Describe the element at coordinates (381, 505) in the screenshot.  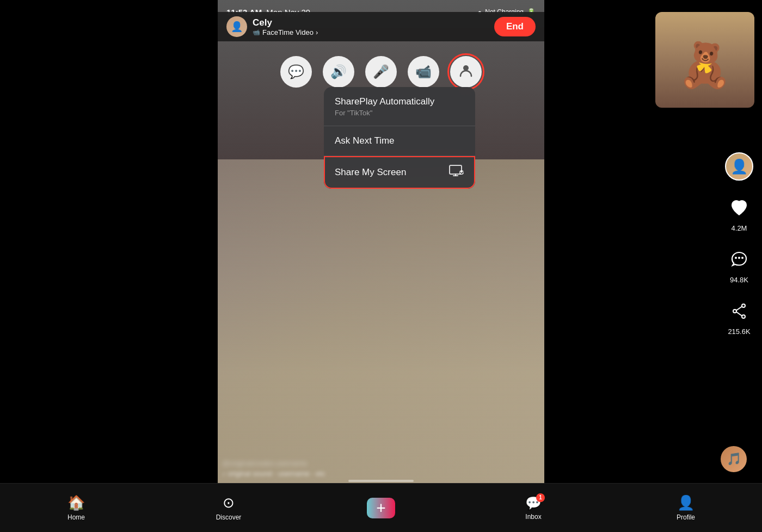
I see `nav-create: +` at that location.